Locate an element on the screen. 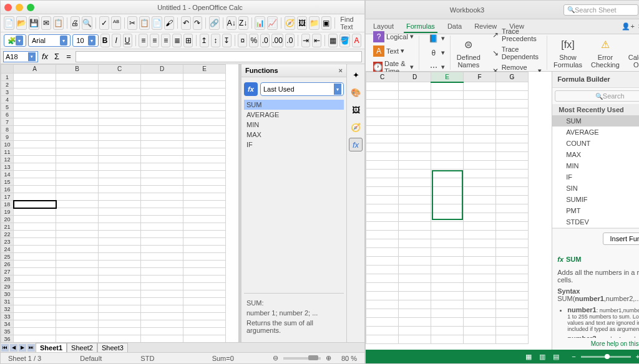  fontcolor-icon: A is located at coordinates (357, 41).